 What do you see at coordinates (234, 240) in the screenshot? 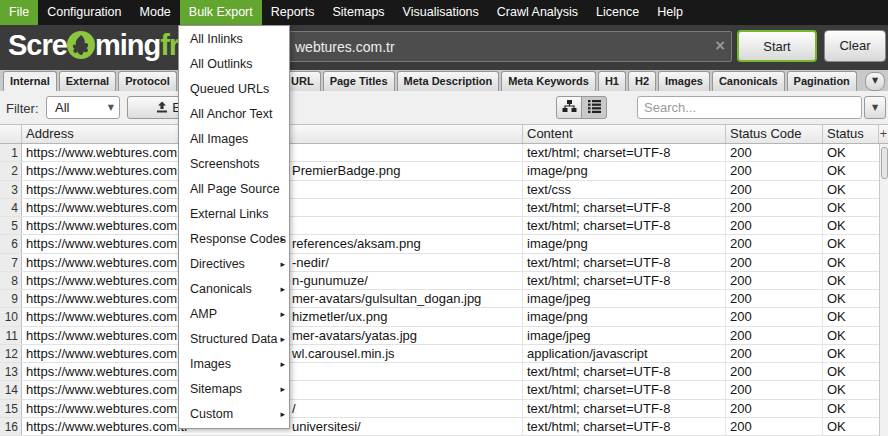
I see `bulk-export-item-response-codes: Response Codes▸` at bounding box center [234, 240].